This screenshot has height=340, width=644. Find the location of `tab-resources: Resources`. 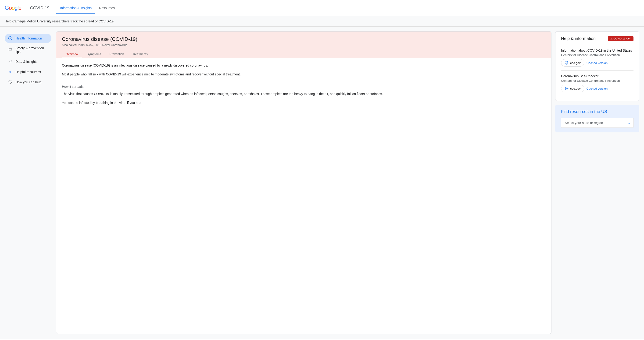

tab-resources: Resources is located at coordinates (107, 8).